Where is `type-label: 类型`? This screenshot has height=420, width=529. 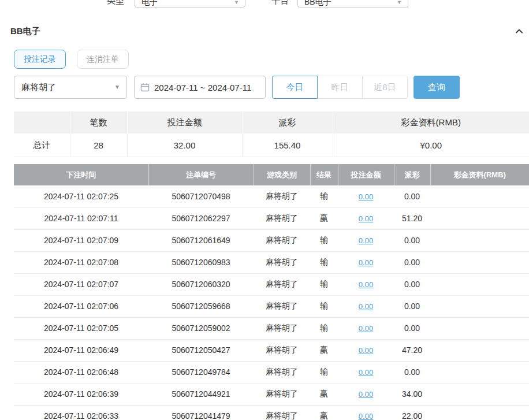 type-label: 类型 is located at coordinates (116, 3).